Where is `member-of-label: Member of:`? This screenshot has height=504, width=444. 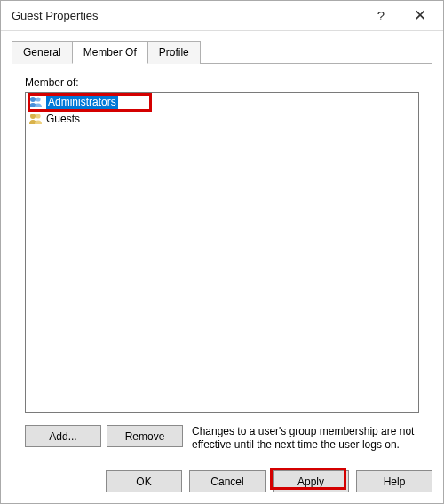 member-of-label: Member of: is located at coordinates (222, 83).